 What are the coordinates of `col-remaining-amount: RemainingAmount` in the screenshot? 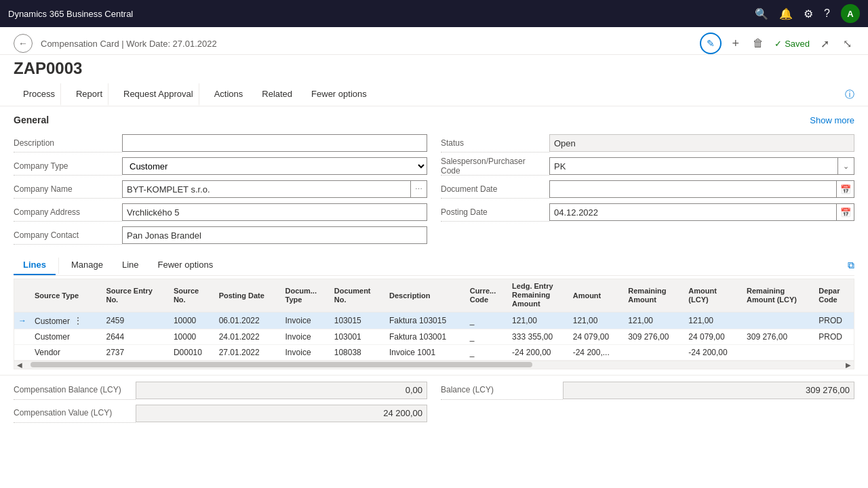 It's located at (654, 296).